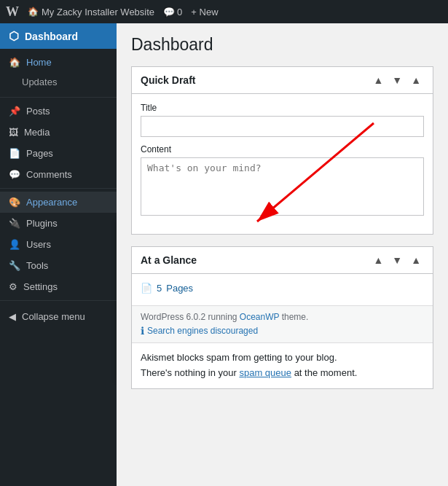 The height and width of the screenshot is (486, 448). I want to click on topbar-new: + New, so click(204, 12).